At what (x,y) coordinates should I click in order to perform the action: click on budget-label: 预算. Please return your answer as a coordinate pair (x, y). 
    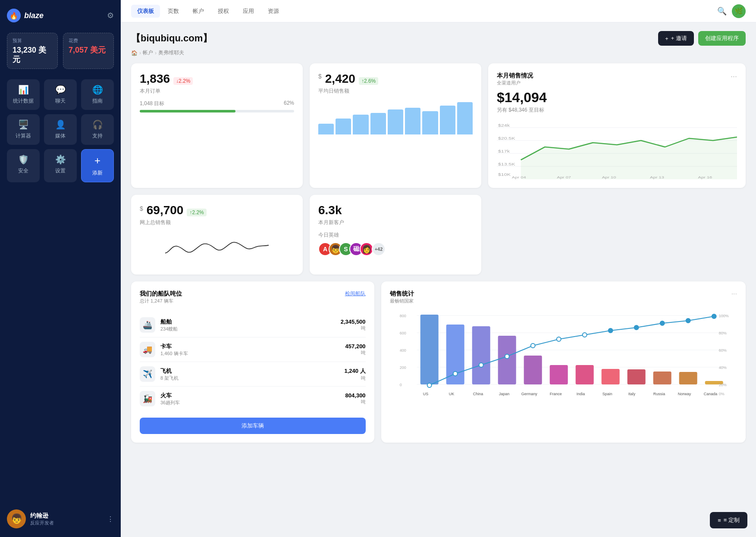
    Looking at the image, I should click on (32, 41).